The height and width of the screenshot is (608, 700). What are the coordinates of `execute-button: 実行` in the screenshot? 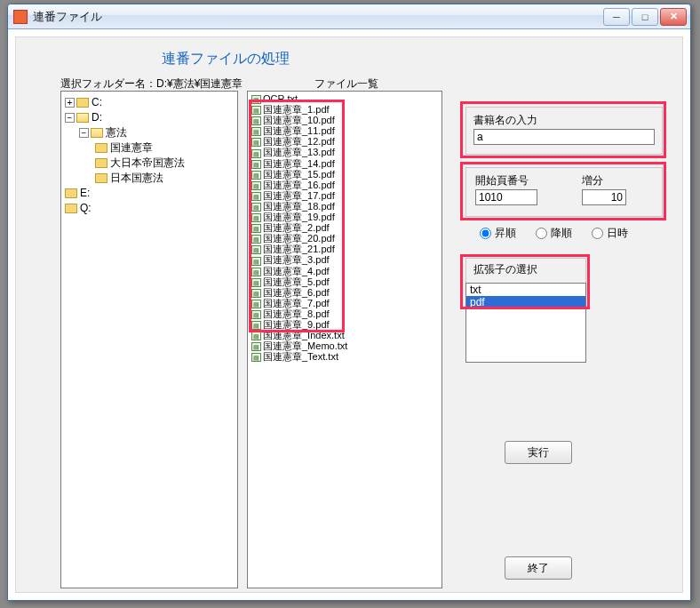 It's located at (538, 452).